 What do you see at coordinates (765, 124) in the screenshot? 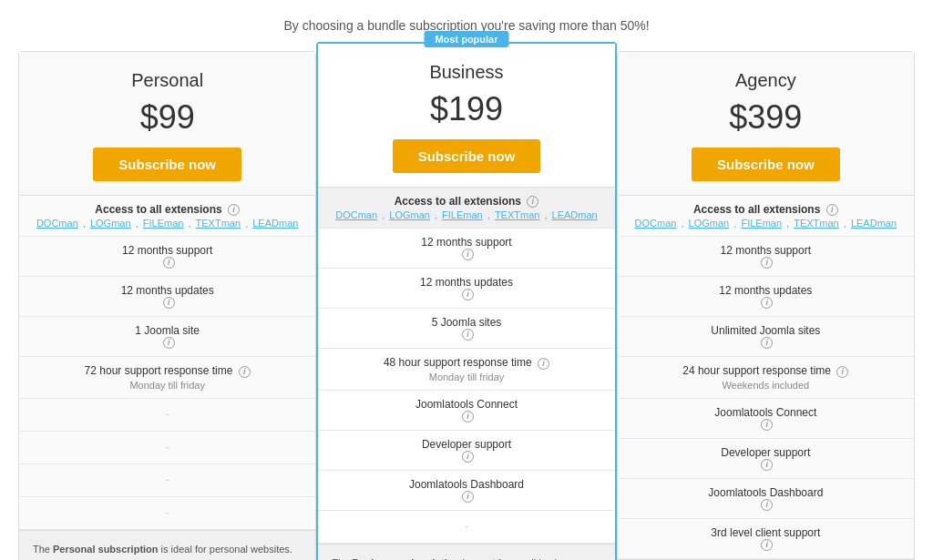
I see `plan-header-agency: Agency $399 Subscribe now` at bounding box center [765, 124].